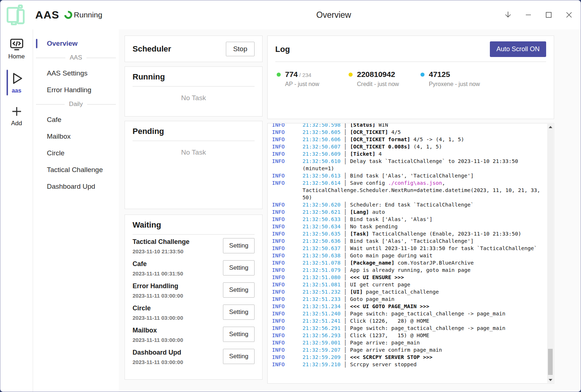  I want to click on rail-item-home: Home, so click(17, 49).